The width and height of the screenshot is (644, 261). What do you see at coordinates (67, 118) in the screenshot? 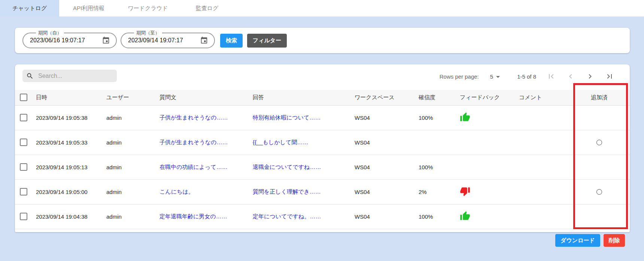
I see `cell-datetime: 2023/09/14 19:05:38` at bounding box center [67, 118].